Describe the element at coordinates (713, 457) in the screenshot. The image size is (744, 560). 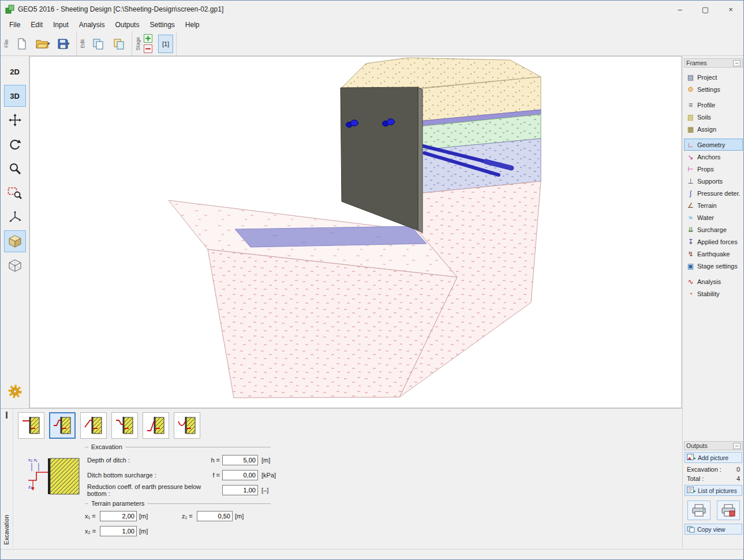
I see `add-picture-button: Add picture` at that location.